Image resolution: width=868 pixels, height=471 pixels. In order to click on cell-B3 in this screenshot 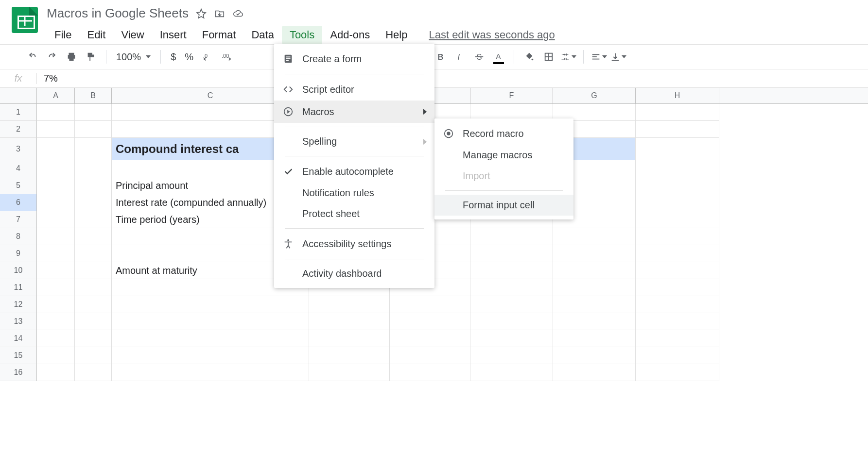, I will do `click(93, 149)`.